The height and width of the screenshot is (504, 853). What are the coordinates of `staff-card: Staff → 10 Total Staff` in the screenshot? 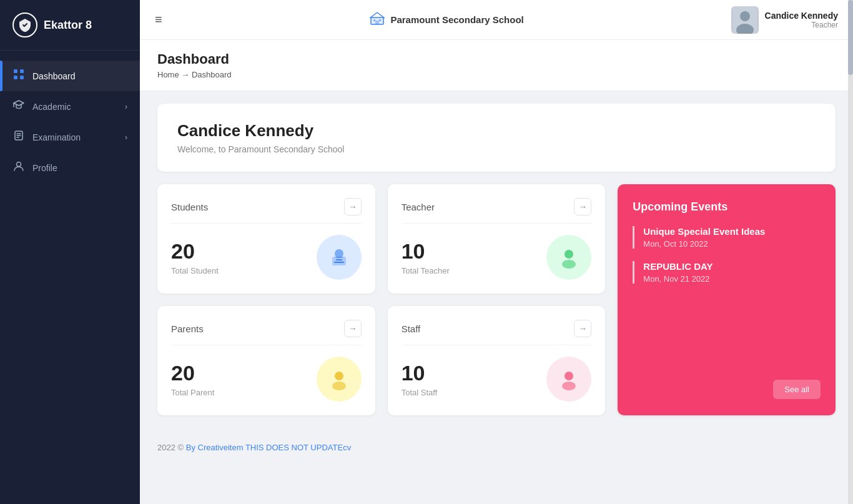 It's located at (497, 361).